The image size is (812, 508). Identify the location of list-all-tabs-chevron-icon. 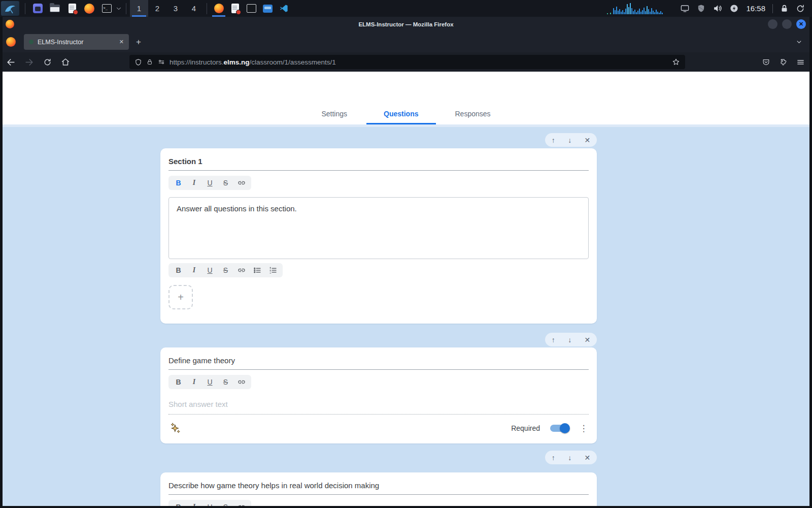
(799, 42).